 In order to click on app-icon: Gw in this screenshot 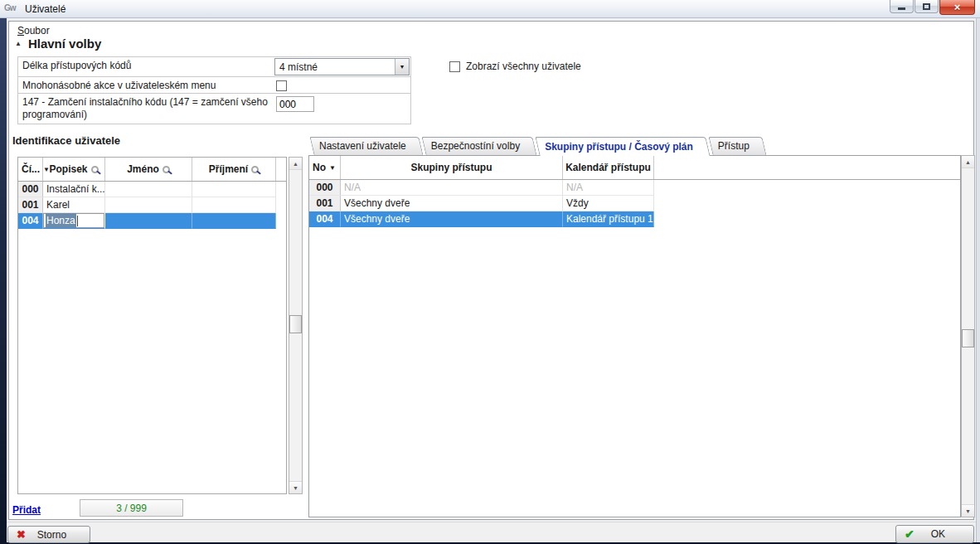, I will do `click(10, 8)`.